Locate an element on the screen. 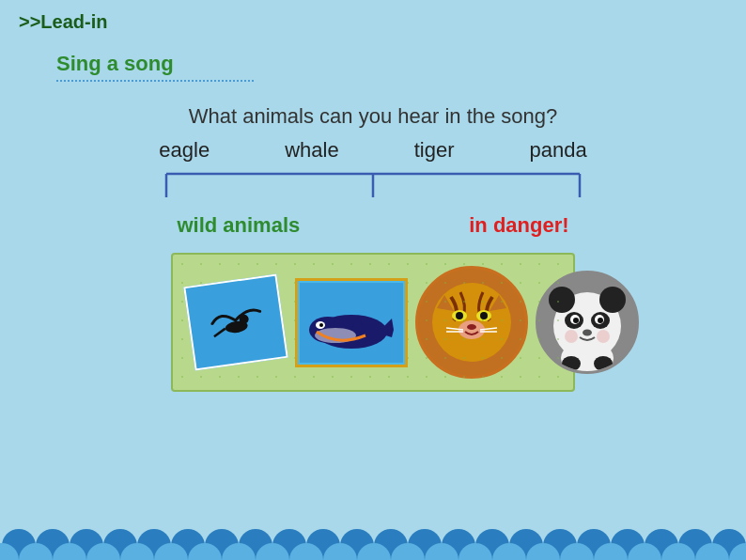 This screenshot has width=746, height=560. header-title: >>Lead-in is located at coordinates (63, 22).